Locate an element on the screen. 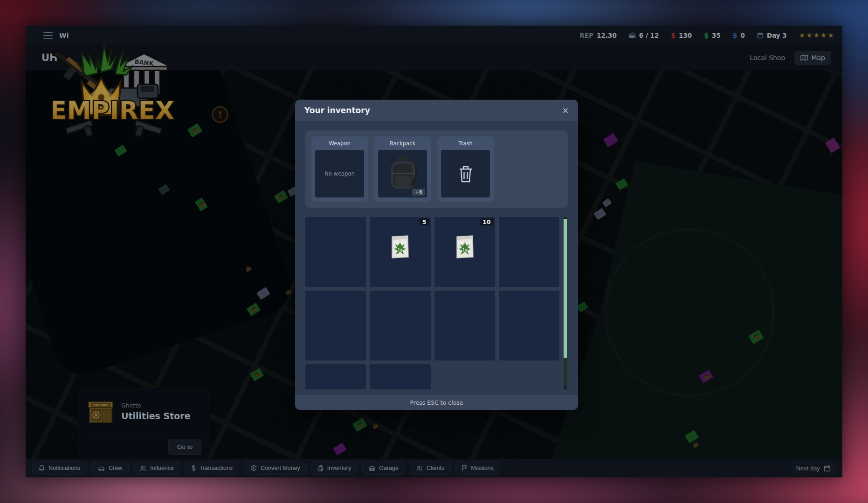 This screenshot has height=503, width=868. scrollbar-tail is located at coordinates (565, 372).